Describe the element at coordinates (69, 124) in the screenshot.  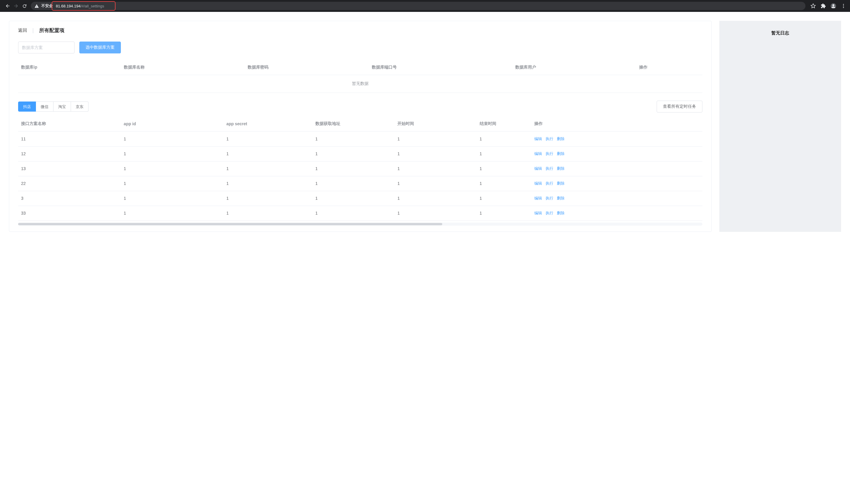
I see `th-api-name: 接口方案名称` at that location.